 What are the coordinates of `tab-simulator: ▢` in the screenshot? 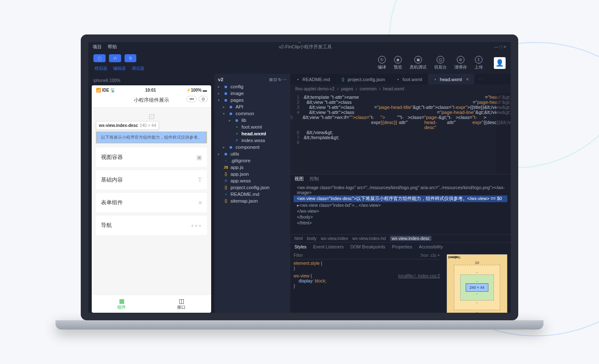 It's located at (99, 58).